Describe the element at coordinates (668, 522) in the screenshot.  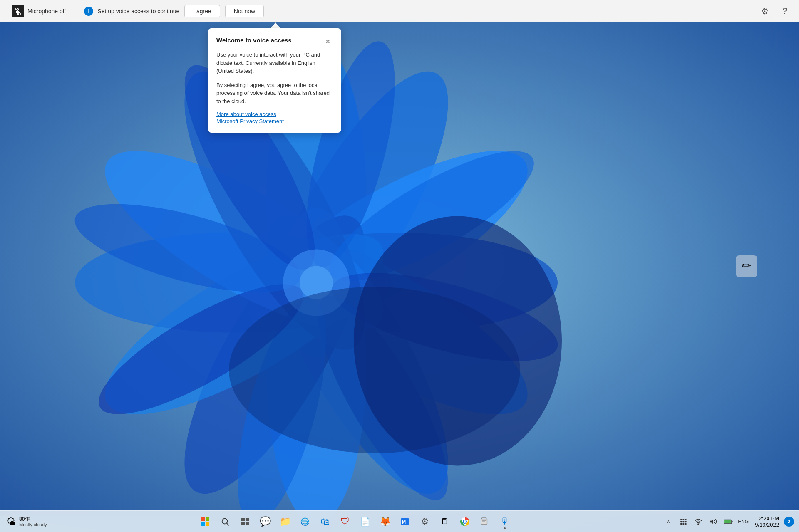
I see `tray-chevron: ∧` at that location.